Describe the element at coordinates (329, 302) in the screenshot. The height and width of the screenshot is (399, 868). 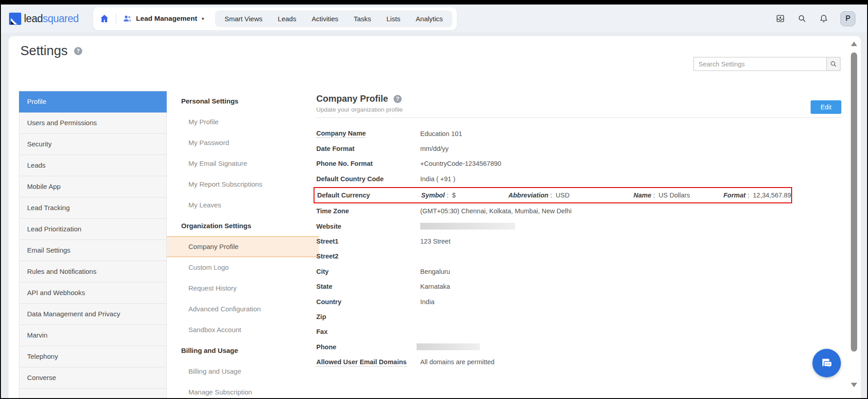
I see `field-label-text: Country` at that location.